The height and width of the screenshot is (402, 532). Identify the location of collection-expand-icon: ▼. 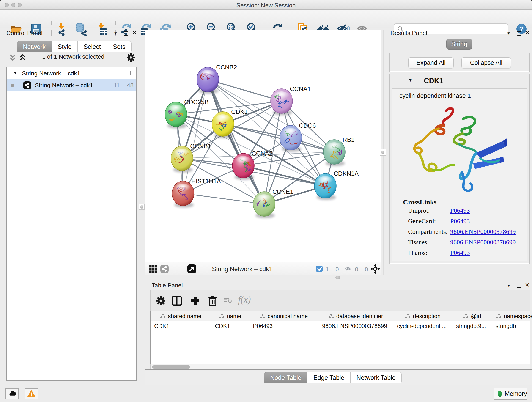
(15, 73).